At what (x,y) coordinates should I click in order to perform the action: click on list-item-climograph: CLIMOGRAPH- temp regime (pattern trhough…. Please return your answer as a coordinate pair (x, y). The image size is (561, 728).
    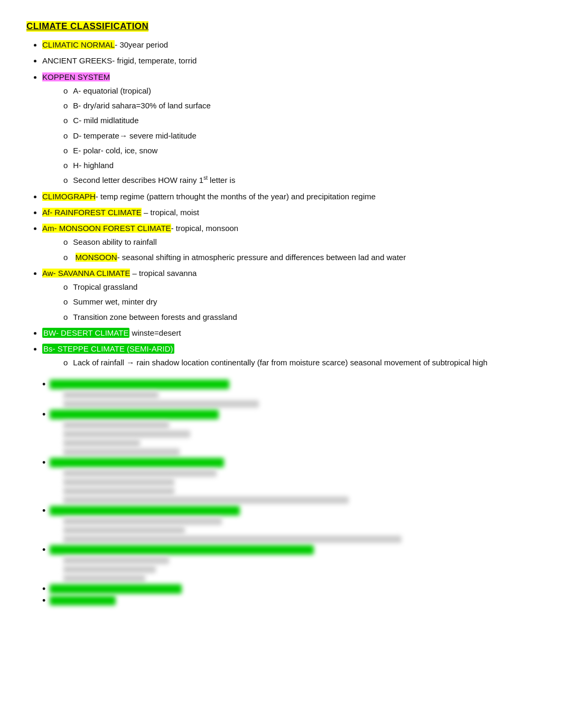
    Looking at the image, I should click on (288, 197).